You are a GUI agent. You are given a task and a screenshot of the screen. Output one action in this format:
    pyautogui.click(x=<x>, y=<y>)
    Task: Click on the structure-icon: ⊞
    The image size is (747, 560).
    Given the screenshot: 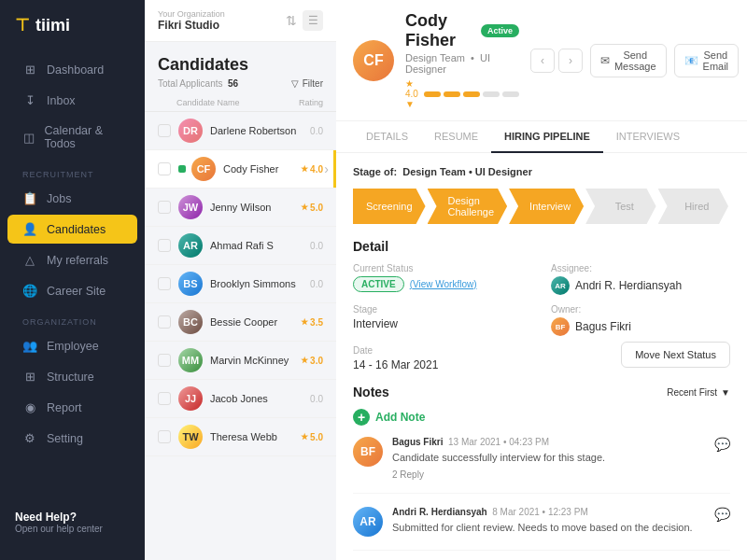 What is the action you would take?
    pyautogui.click(x=30, y=377)
    